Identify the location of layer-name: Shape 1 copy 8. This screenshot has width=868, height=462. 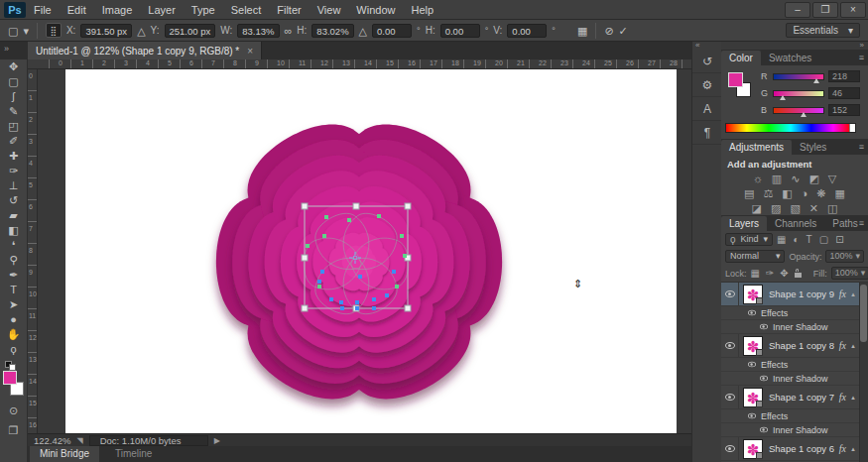
(804, 345).